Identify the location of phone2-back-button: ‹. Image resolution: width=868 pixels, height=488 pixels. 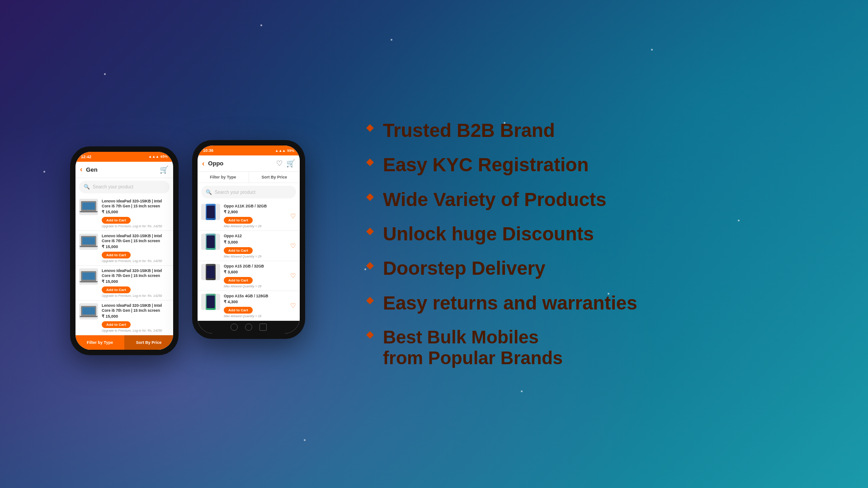
(203, 164).